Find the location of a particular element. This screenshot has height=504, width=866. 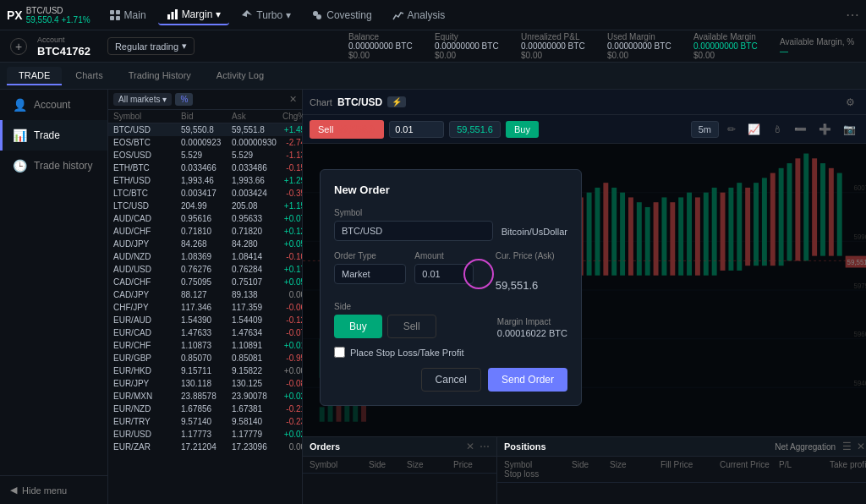

symbol-row: AUD/USD 0.76276 0.76284 +0.17% is located at coordinates (205, 269).